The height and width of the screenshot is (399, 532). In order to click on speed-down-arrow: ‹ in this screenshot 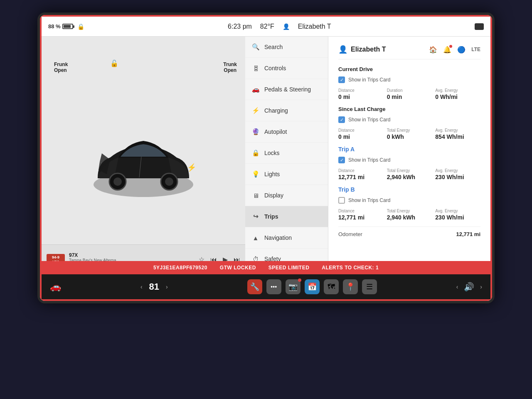, I will do `click(141, 287)`.